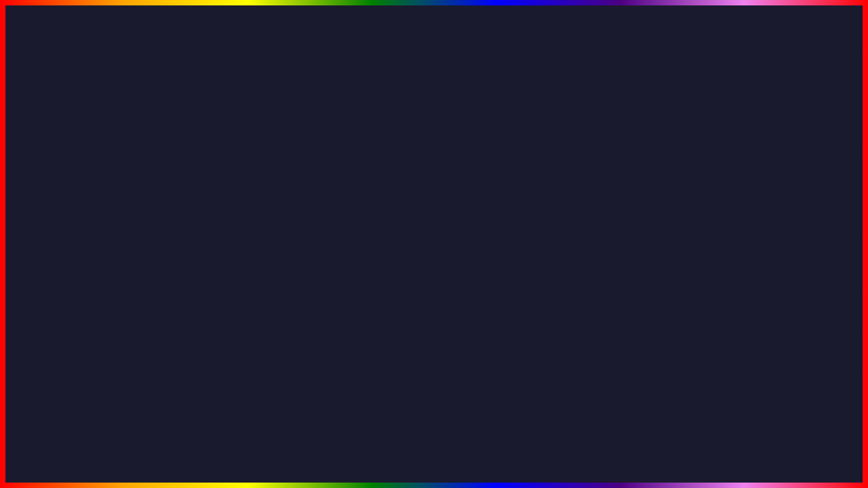 This screenshot has width=868, height=488. What do you see at coordinates (322, 185) in the screenshot?
I see `left-time-label: TIME | 13:36:49` at bounding box center [322, 185].